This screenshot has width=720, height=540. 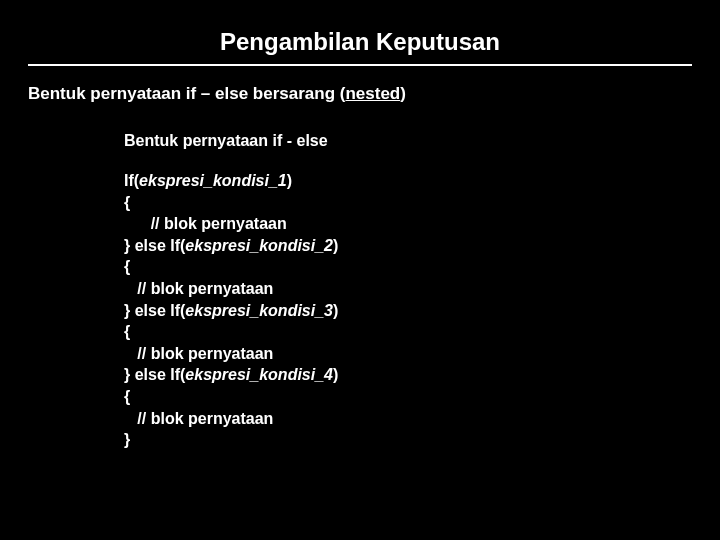 What do you see at coordinates (198, 354) in the screenshot?
I see `code-line-9: // blok pernyataan` at bounding box center [198, 354].